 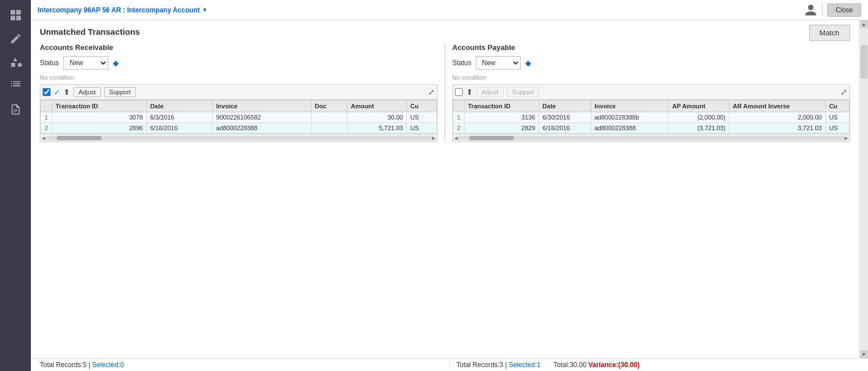 I want to click on scroll-down-arrow: ▼, so click(x=864, y=354).